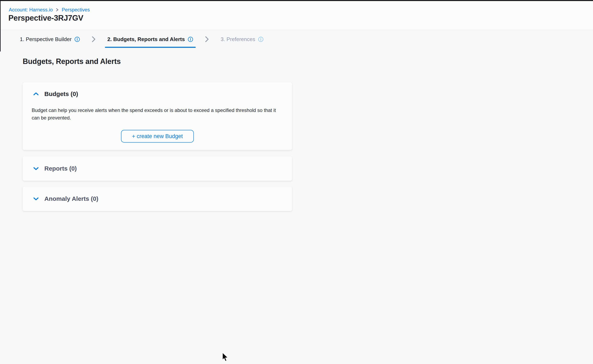 This screenshot has height=364, width=593. I want to click on tab-perspective-builder: 1. Perspective Builder, so click(50, 39).